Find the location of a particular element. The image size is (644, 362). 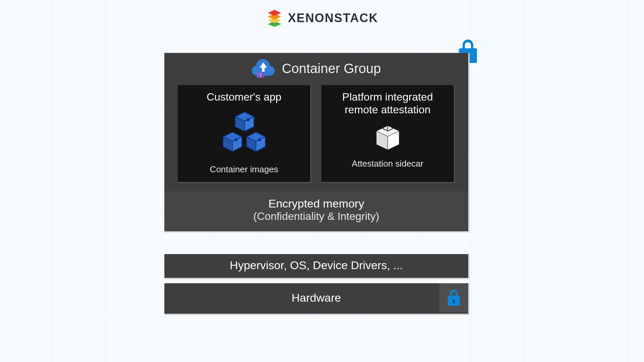

hypervisor-label: Hypervisor, OS, Device Drivers, ... is located at coordinates (316, 265).